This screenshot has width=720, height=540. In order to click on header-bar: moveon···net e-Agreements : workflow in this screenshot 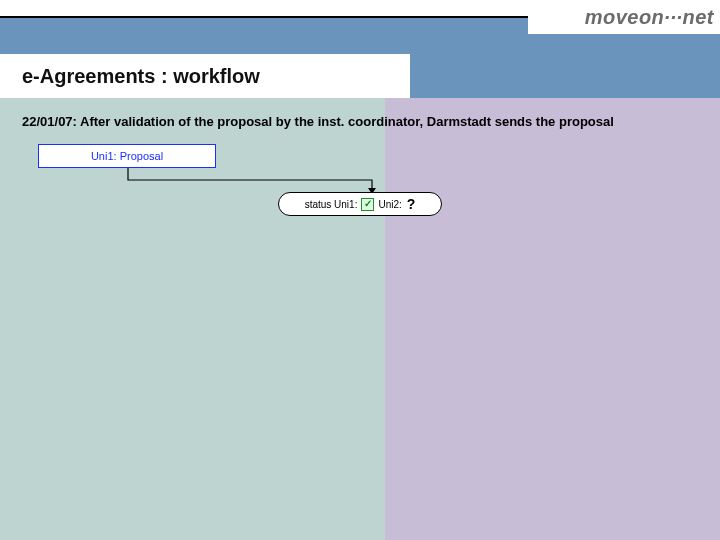, I will do `click(360, 58)`.